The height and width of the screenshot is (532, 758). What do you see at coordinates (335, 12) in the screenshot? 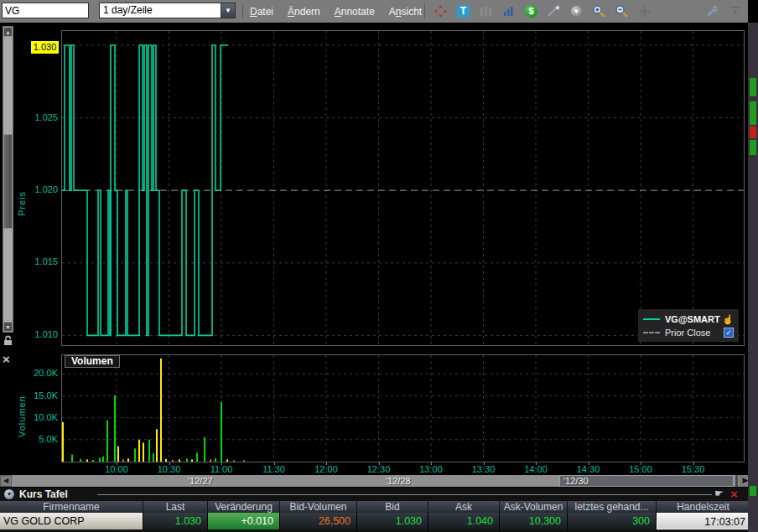
I see `menu-bar: DateiÄndernAnnotateAnsicht` at bounding box center [335, 12].